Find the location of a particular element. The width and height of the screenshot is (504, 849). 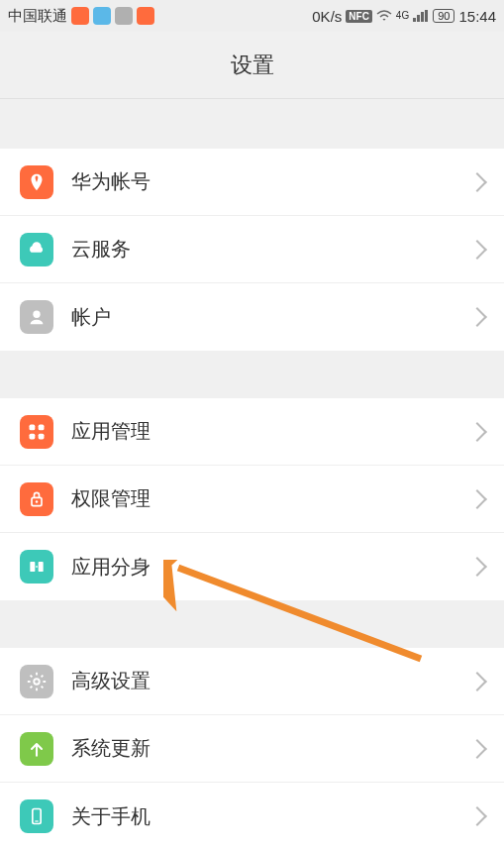

cloud-icon is located at coordinates (37, 250).